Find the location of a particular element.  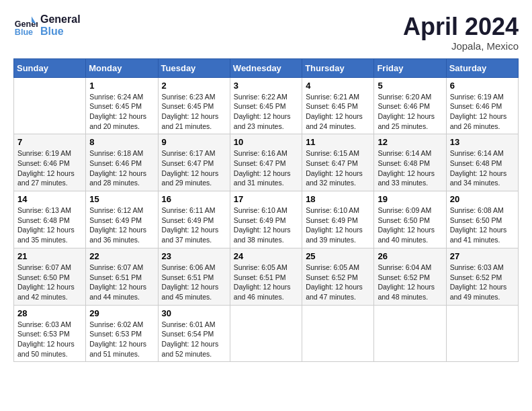

day-number: 26 is located at coordinates (410, 257).